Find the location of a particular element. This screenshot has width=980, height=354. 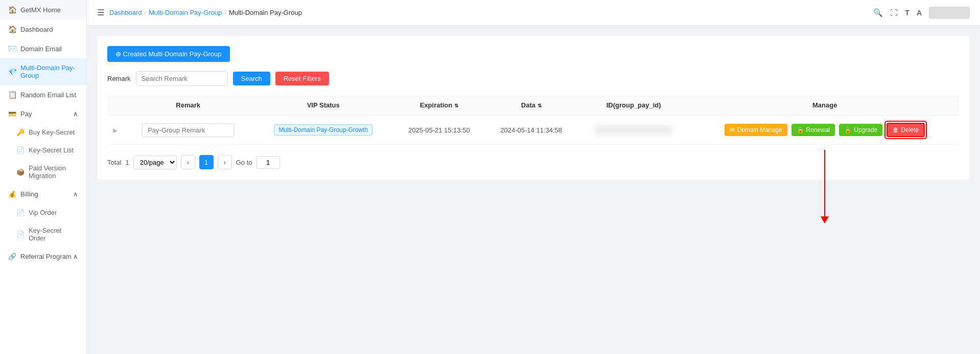

sidebar-section-referral: 🔗 Referral Program ∧ is located at coordinates (43, 257).